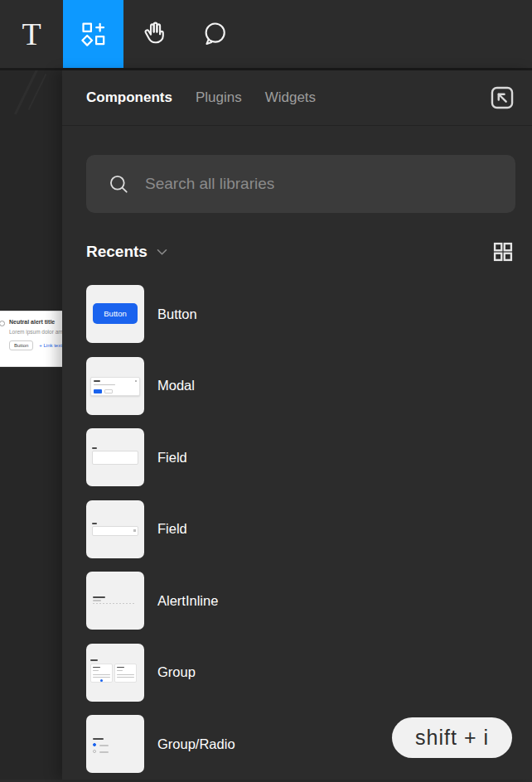  I want to click on mock-radio-group-label, so click(98, 739).